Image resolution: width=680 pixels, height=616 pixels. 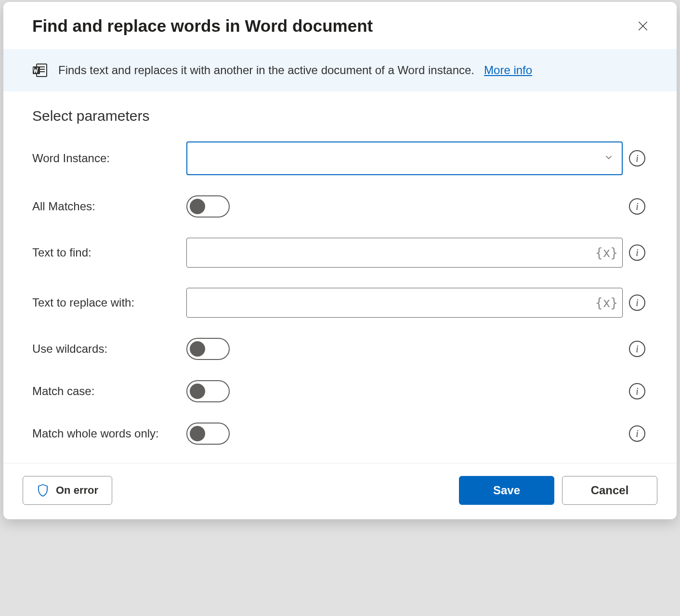 What do you see at coordinates (202, 26) in the screenshot?
I see `dialog-title: Find and replace words in Word document` at bounding box center [202, 26].